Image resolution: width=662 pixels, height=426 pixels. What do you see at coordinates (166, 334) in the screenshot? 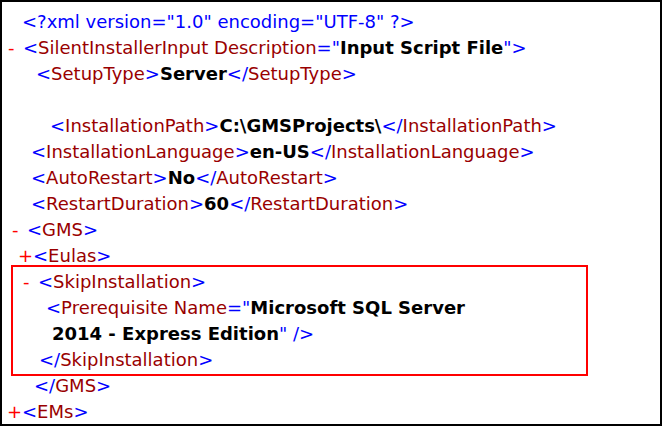
I see `xml-token-value: 2014 - Express Edition` at bounding box center [166, 334].